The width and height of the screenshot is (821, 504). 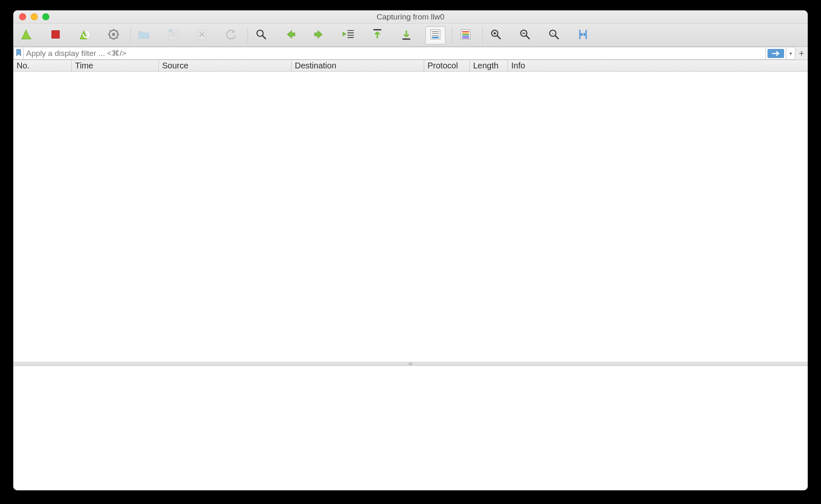 I want to click on column-header-info: Info, so click(x=658, y=65).